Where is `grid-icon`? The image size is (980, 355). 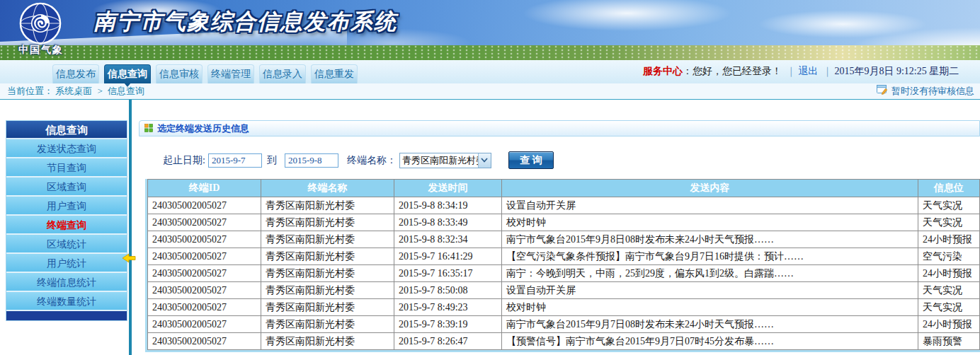
grid-icon is located at coordinates (149, 129).